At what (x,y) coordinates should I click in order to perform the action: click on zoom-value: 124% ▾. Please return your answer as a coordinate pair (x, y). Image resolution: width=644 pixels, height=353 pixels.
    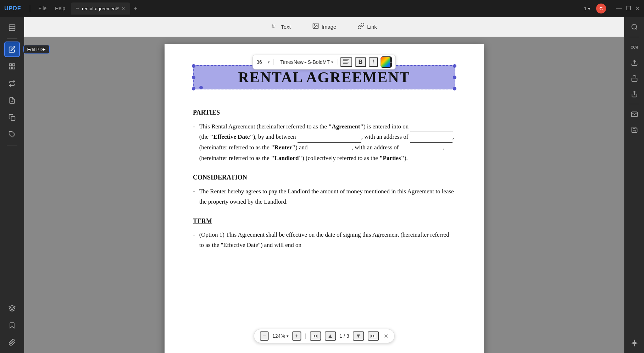
    Looking at the image, I should click on (281, 336).